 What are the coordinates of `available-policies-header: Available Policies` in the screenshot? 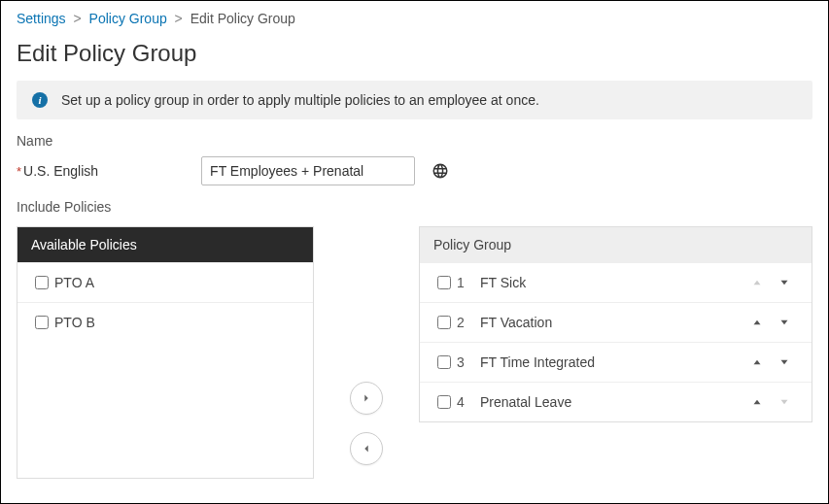 It's located at (165, 245).